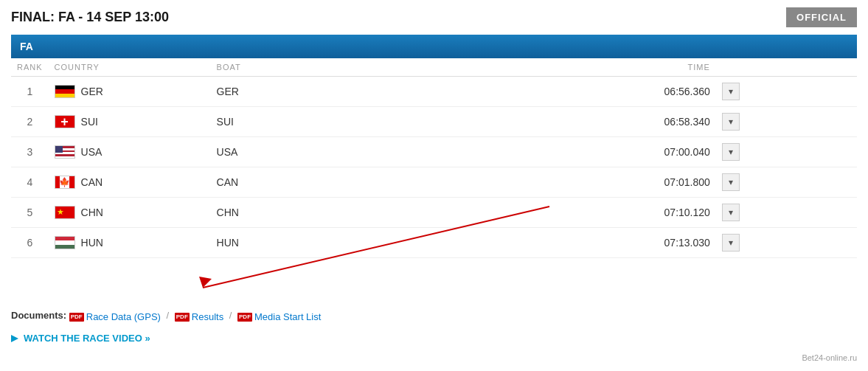  Describe the element at coordinates (29, 152) in the screenshot. I see `rank-cell: 3` at that location.